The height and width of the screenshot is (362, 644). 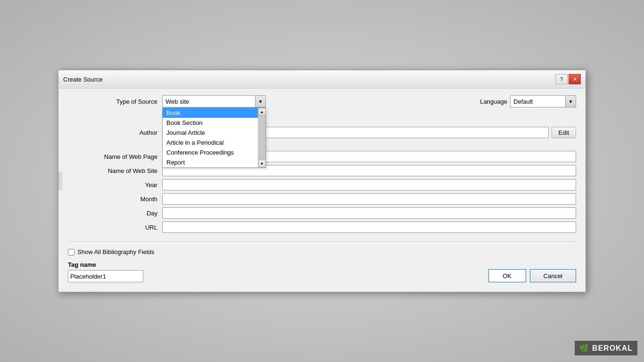 I want to click on show-all-label: Show All Bibliography Fields, so click(x=116, y=252).